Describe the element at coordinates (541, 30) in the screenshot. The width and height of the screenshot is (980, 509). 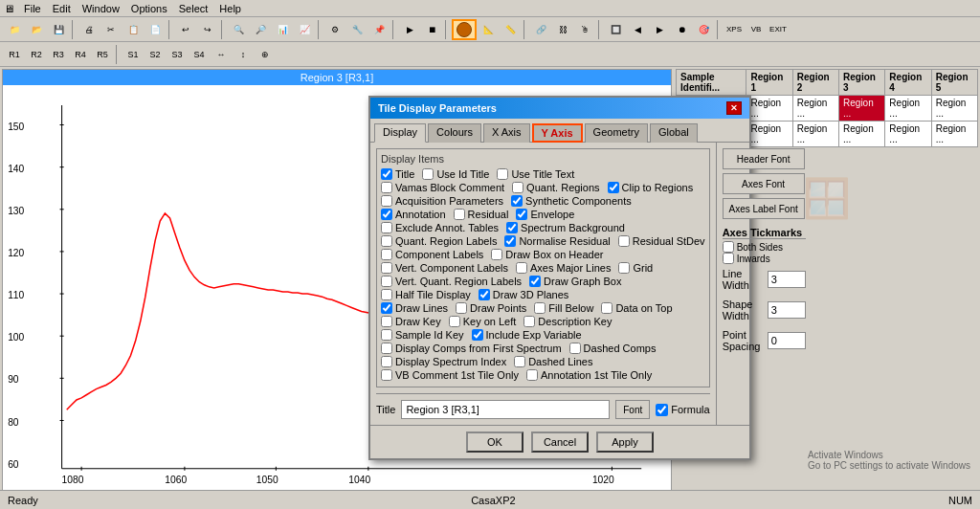
I see `tb-link: 🔗` at that location.